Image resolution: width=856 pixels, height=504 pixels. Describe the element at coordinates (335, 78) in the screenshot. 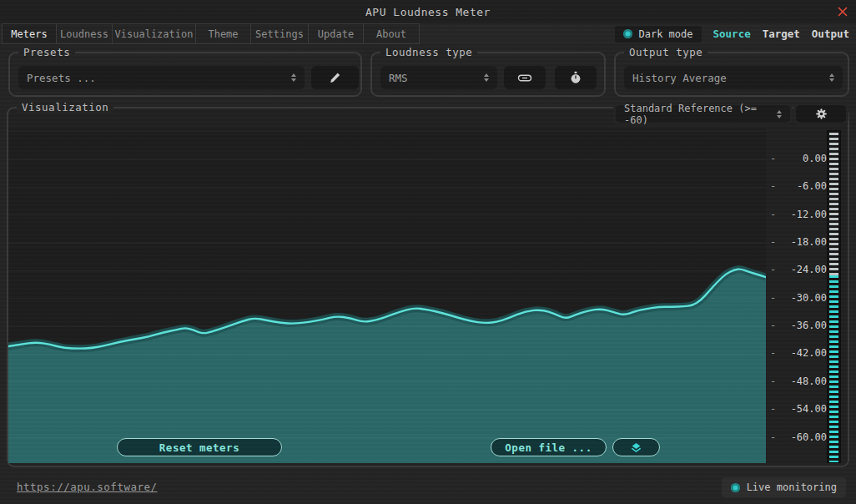

I see `edit-preset-button` at that location.